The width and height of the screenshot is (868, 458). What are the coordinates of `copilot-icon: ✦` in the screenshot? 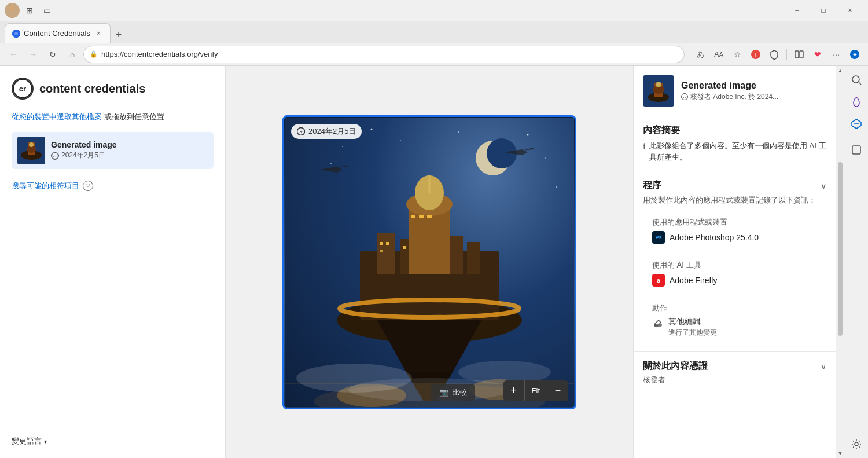 It's located at (855, 54).